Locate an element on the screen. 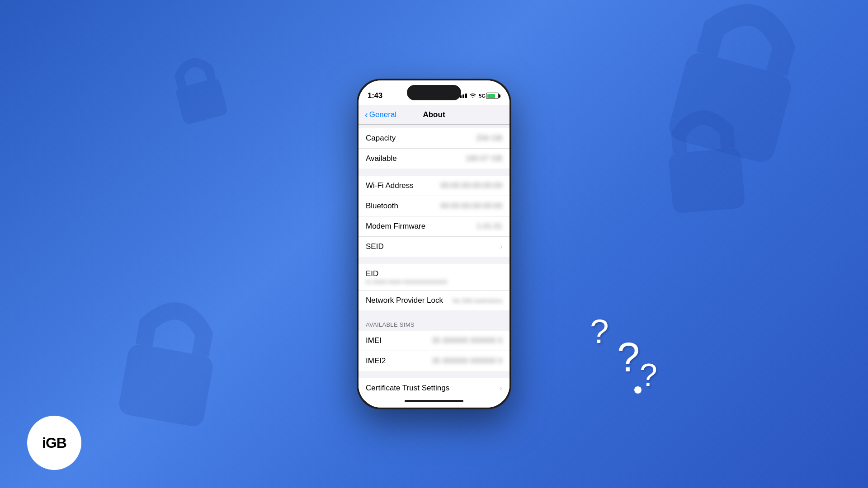 This screenshot has width=868, height=488. battery-body is located at coordinates (492, 96).